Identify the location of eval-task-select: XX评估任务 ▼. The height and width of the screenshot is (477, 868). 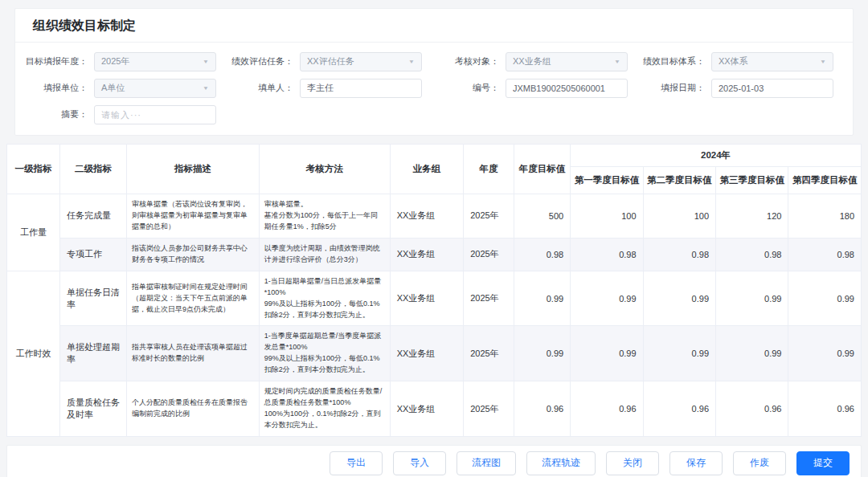
(361, 62).